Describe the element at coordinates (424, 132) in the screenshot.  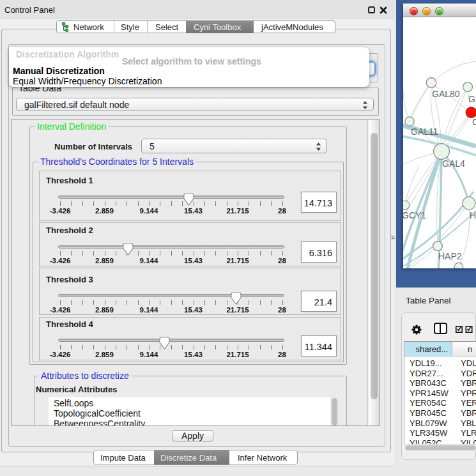
I see `svg-text: GAL11` at that location.